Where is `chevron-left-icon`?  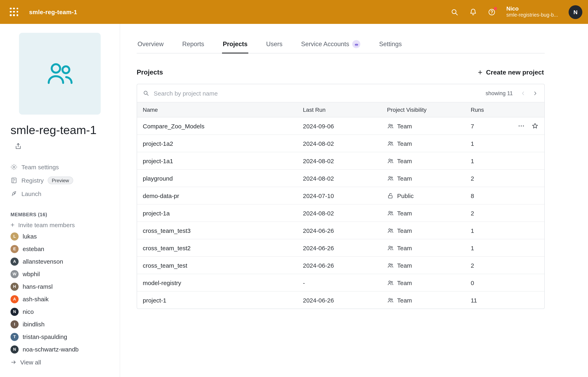 chevron-left-icon is located at coordinates (523, 93).